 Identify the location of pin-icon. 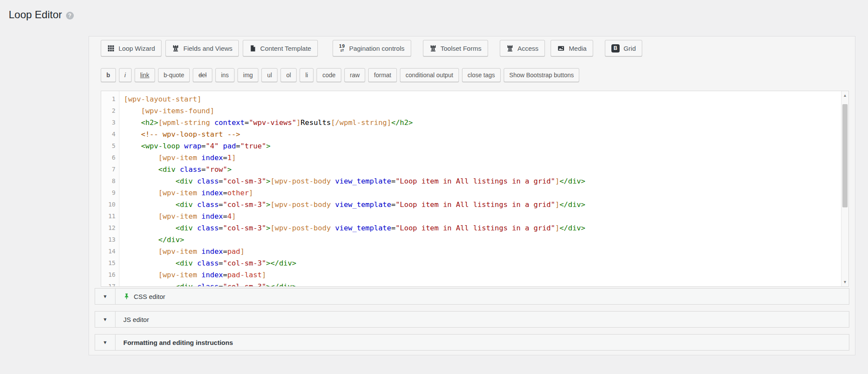
(127, 296).